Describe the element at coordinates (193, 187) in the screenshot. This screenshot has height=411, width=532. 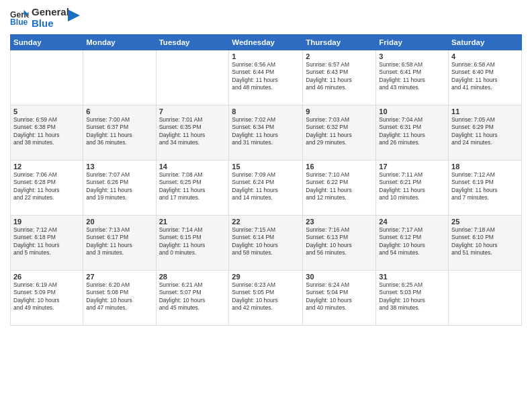
I see `day-info: Sunrise: 7:08 AM Sunset: 6:25 PM Dayligh…` at that location.